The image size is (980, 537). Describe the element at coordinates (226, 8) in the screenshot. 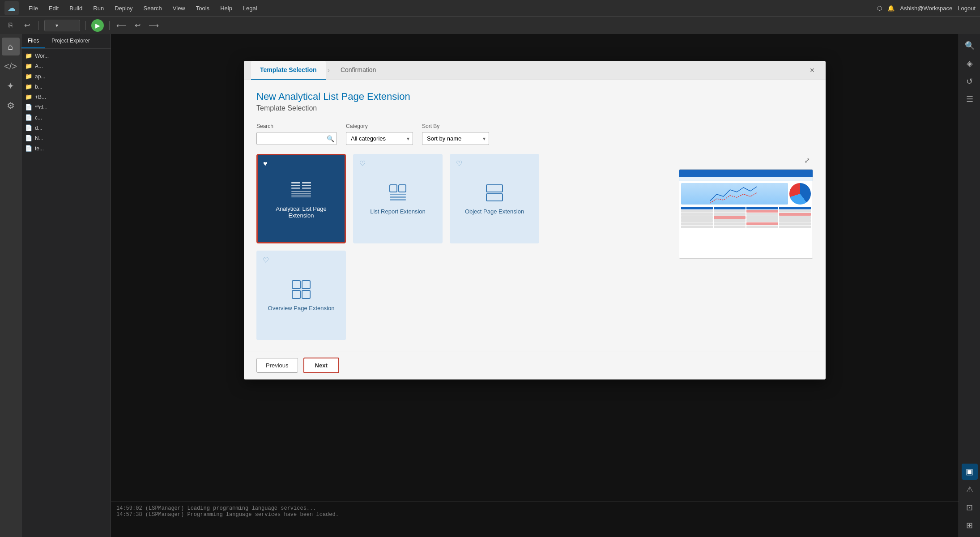

I see `menu-help: Help` at that location.